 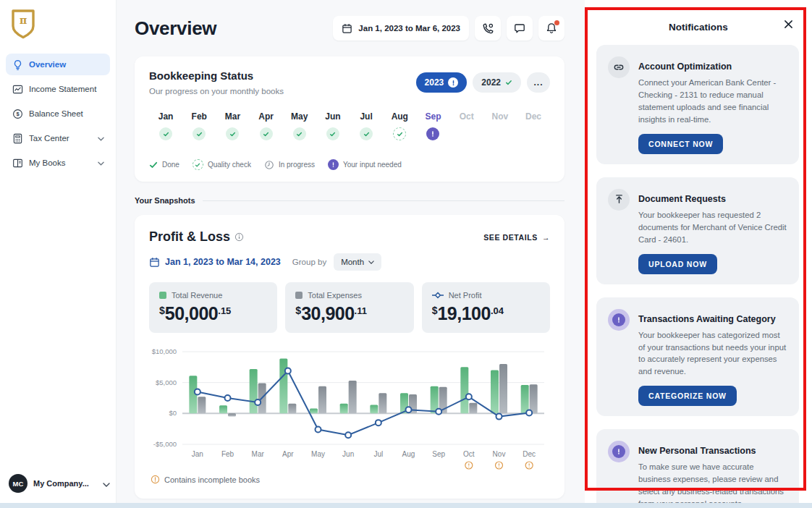 What do you see at coordinates (406, 505) in the screenshot?
I see `page-bottom-scrollbar` at bounding box center [406, 505].